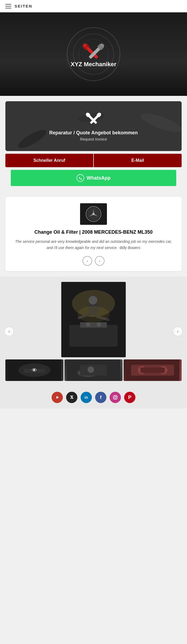 Image resolution: width=187 pixels, height=644 pixels. What do you see at coordinates (87, 261) in the screenshot?
I see `testimonial-prev-button: ‹` at bounding box center [87, 261].